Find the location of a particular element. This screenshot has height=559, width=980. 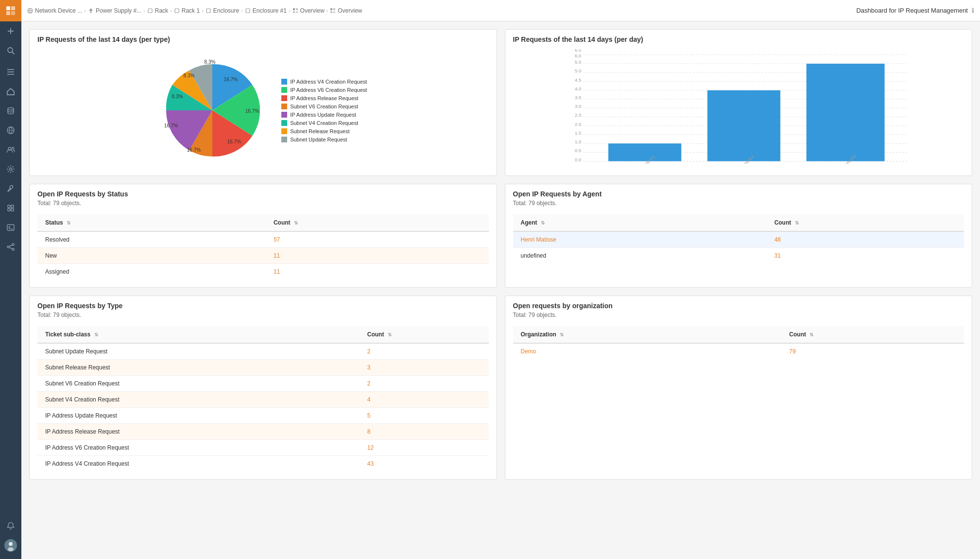

gear-icon is located at coordinates (11, 169).